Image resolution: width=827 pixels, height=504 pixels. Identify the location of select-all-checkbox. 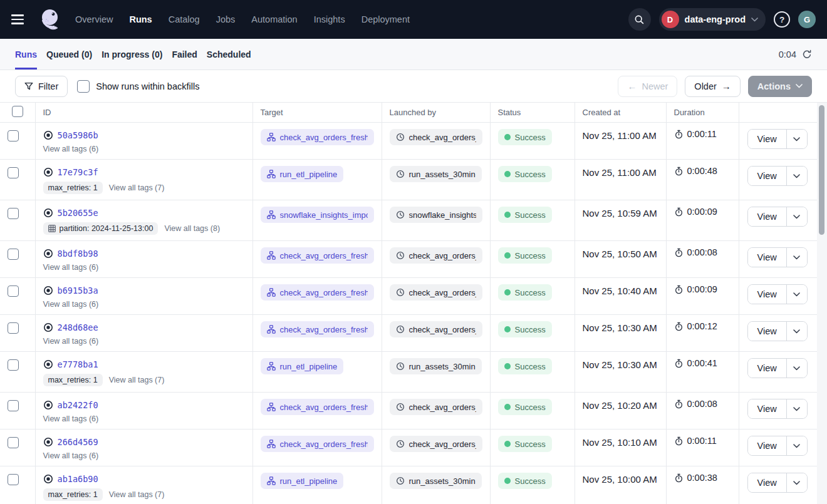
(18, 111).